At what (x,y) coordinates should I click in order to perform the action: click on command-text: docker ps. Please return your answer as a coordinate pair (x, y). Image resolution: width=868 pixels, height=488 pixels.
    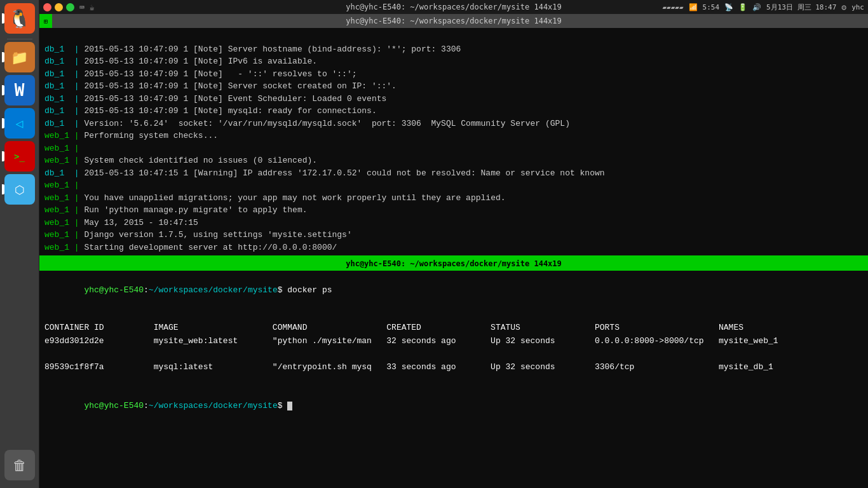
    Looking at the image, I should click on (309, 290).